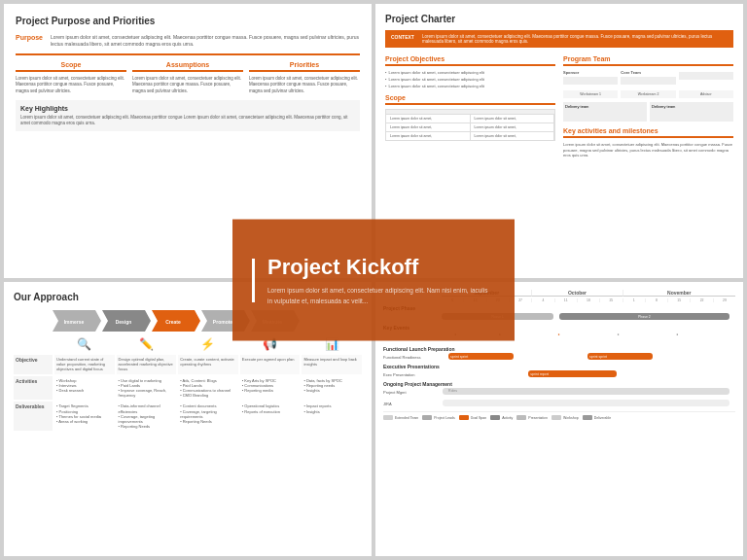  What do you see at coordinates (147, 416) in the screenshot?
I see `del-cell-1: • Data-informed channel efficiencies • C…` at bounding box center [147, 416].